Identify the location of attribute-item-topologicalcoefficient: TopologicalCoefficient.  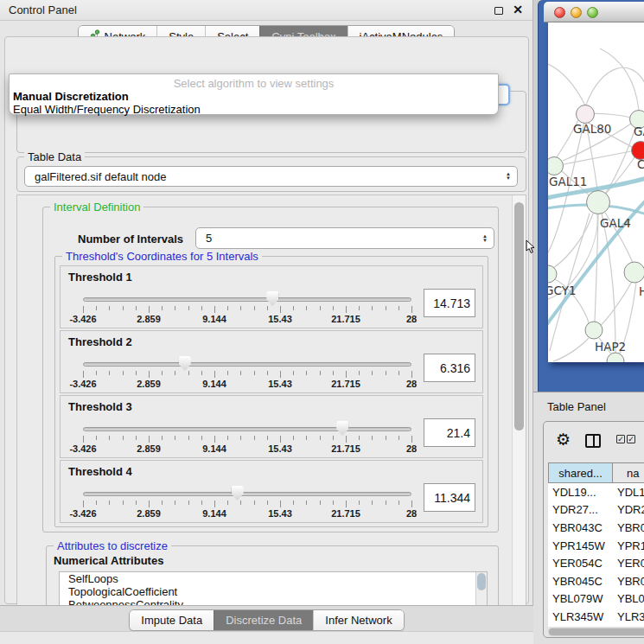
(273, 591).